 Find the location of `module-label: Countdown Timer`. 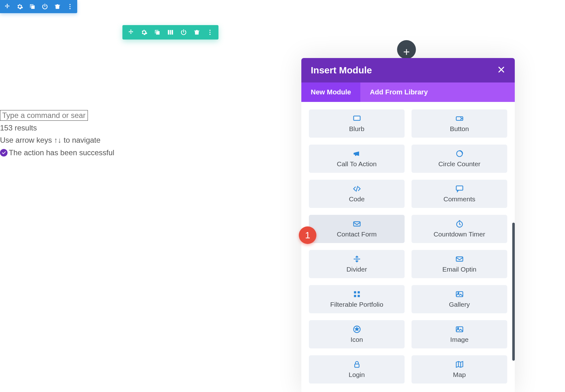

module-label: Countdown Timer is located at coordinates (460, 234).